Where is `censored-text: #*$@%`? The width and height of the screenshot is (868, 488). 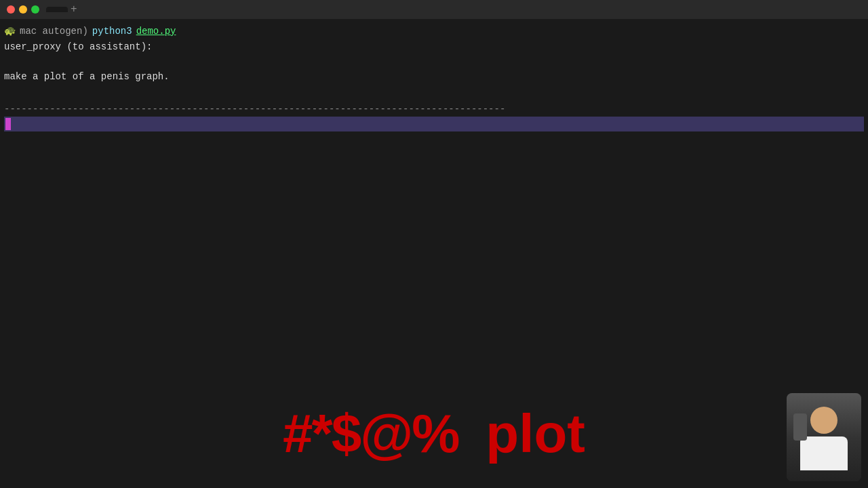 censored-text: #*$@% is located at coordinates (370, 434).